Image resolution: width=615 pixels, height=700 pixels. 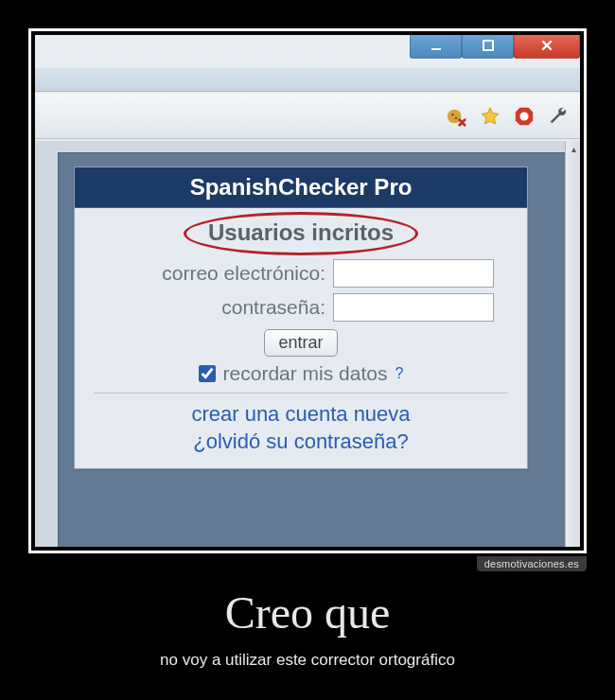 What do you see at coordinates (532, 564) in the screenshot?
I see `watermark: desmotivaciones.es` at bounding box center [532, 564].